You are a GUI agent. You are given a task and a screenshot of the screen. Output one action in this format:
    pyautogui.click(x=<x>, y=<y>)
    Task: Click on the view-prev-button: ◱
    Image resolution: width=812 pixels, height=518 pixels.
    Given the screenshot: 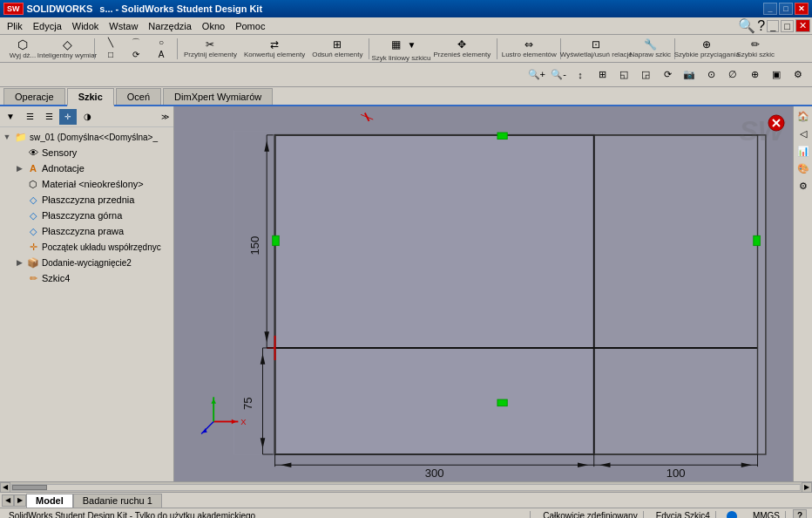 What is the action you would take?
    pyautogui.click(x=624, y=75)
    